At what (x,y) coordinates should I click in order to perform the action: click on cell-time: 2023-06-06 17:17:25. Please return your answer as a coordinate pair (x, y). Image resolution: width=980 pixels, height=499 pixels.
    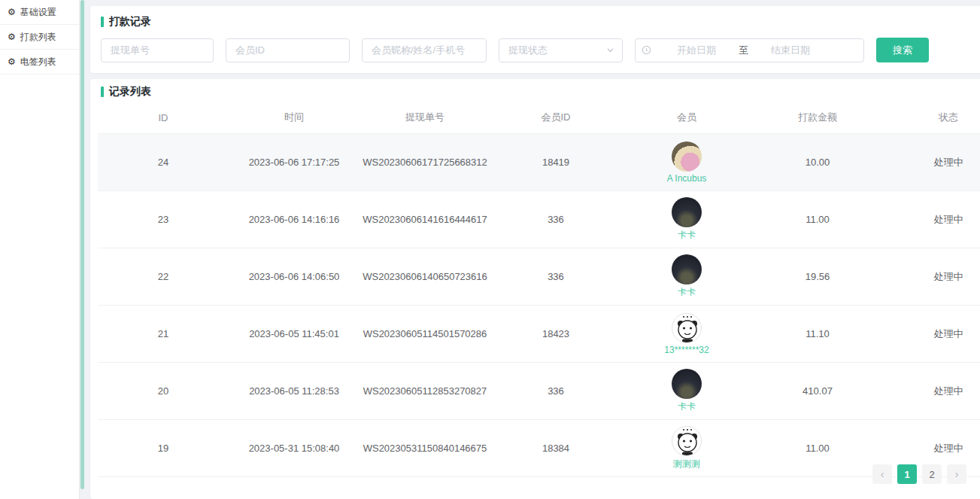
    Looking at the image, I should click on (294, 163).